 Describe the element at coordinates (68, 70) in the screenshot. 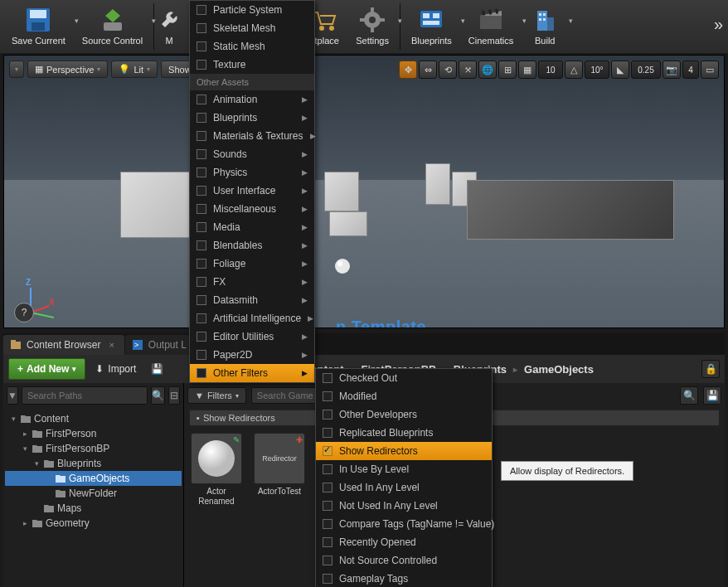

I see `perspective-button: ▦Perspective▾` at that location.